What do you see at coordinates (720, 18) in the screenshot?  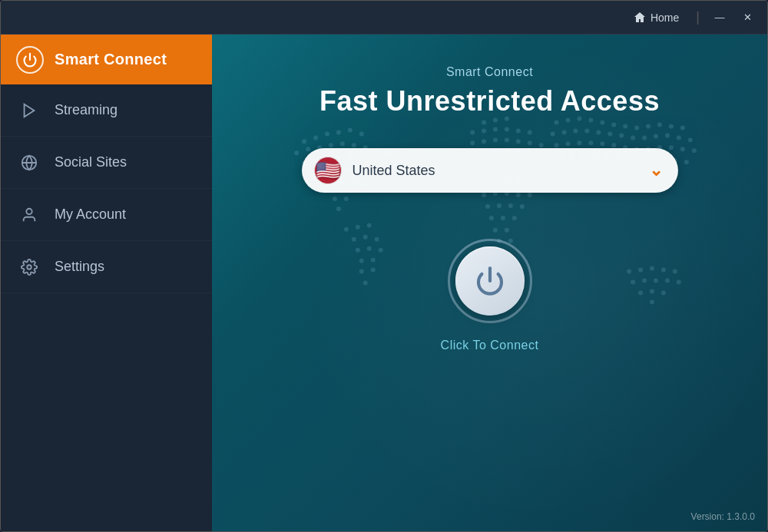 I see `minimize-button: —` at bounding box center [720, 18].